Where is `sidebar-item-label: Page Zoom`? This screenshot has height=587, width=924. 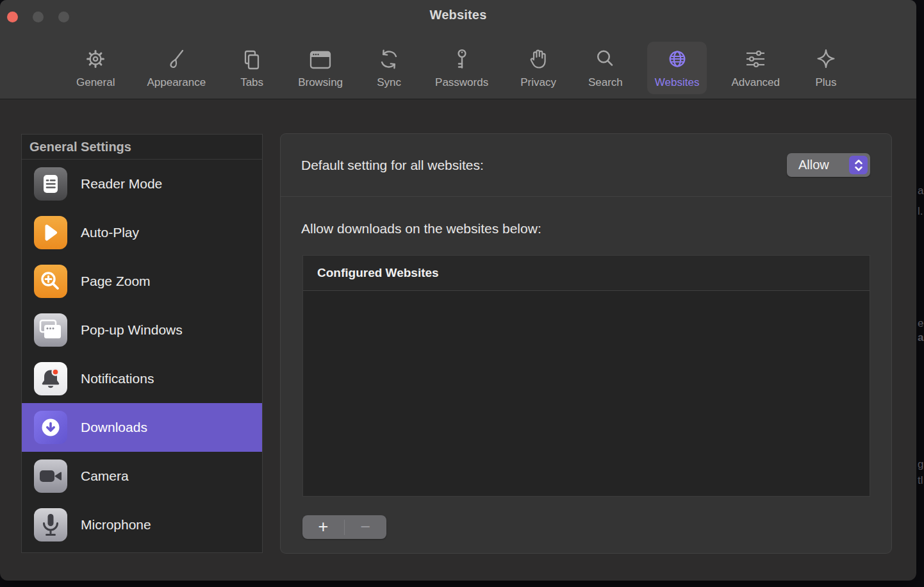
sidebar-item-label: Page Zoom is located at coordinates (115, 281).